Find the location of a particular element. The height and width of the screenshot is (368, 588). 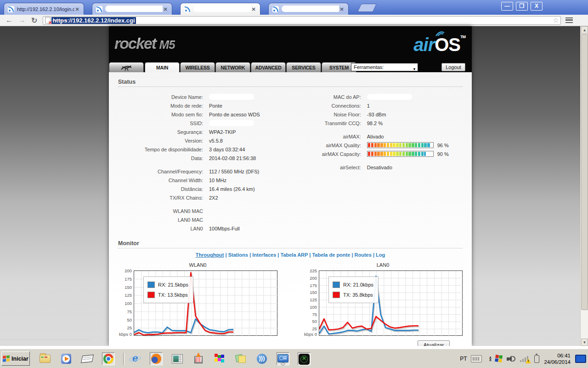

firefox-icon is located at coordinates (156, 359).